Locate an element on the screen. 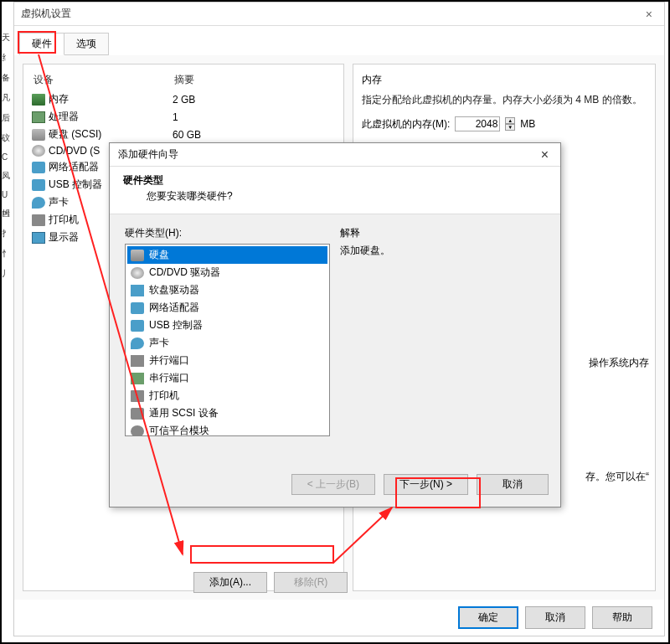 This screenshot has height=644, width=670. spinner-up-icon: ▲ is located at coordinates (510, 121).